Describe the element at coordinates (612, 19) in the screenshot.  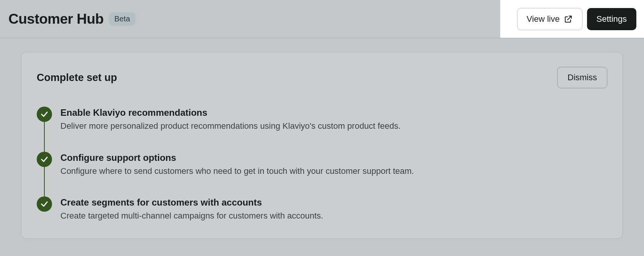
I see `settings-button: Settings` at that location.